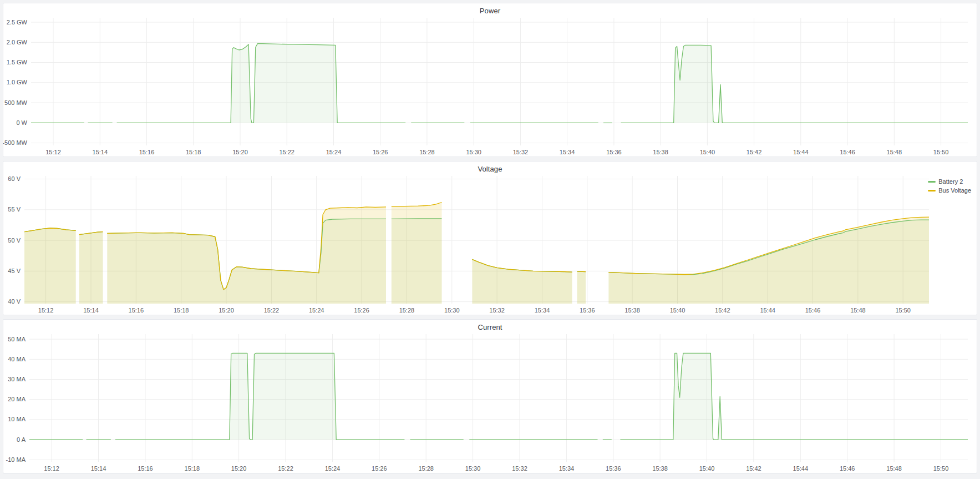  I want to click on panel-title-current: Current, so click(490, 327).